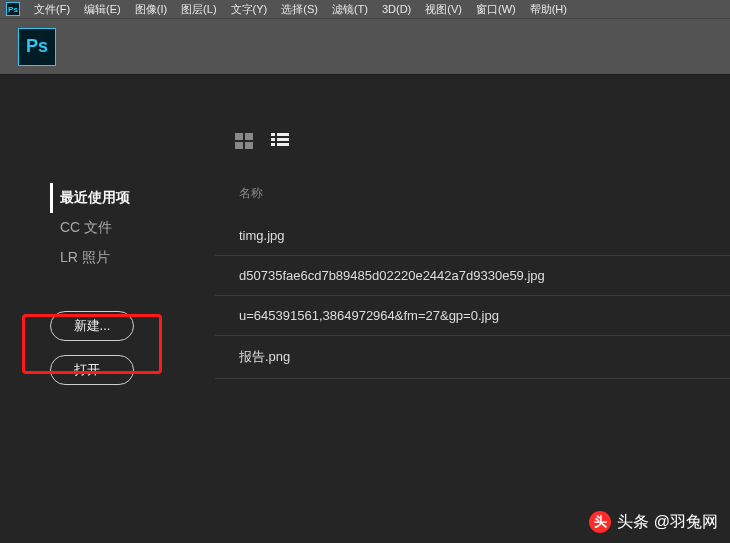 This screenshot has width=730, height=543. I want to click on menu-layer: 图层(L), so click(198, 10).